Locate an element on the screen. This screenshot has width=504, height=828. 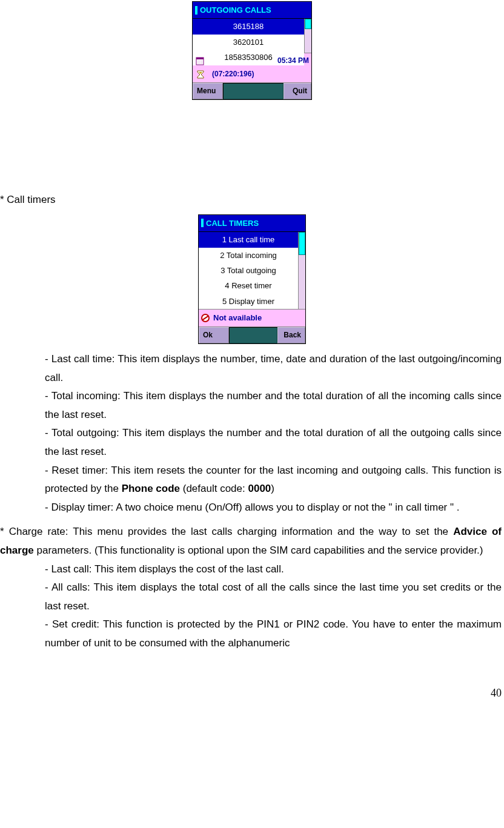
screen-title: OUTGOING CALLS is located at coordinates (236, 10).